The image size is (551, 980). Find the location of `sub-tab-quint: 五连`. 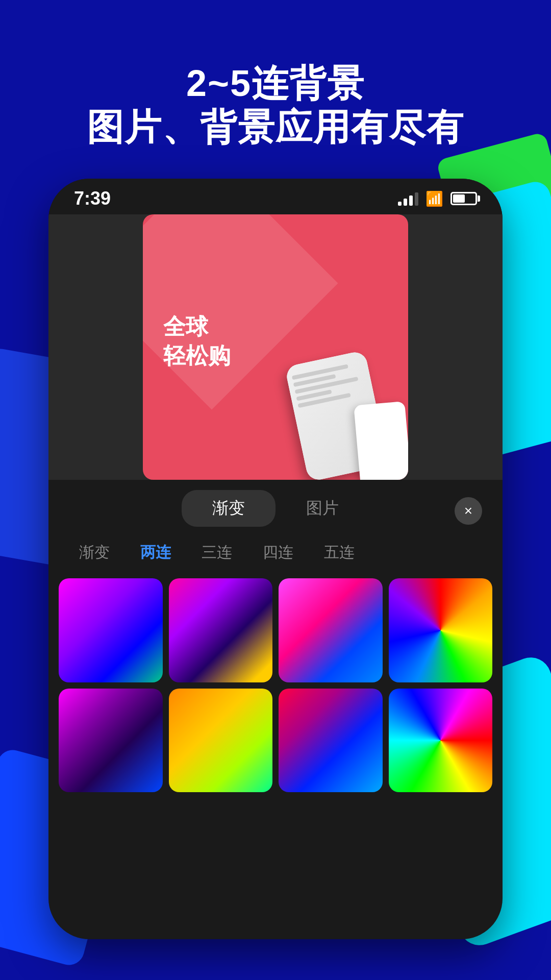

sub-tab-quint: 五连 is located at coordinates (339, 552).